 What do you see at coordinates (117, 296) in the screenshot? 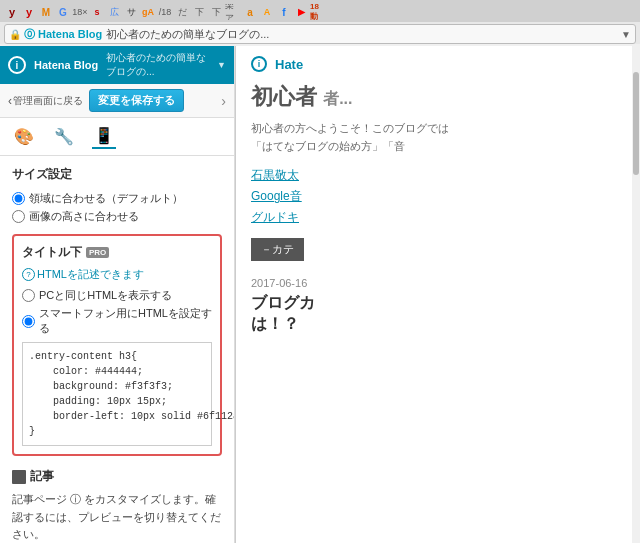
I see `html-radio-item-1: PCと同じHTMLを表示する` at bounding box center [117, 296].